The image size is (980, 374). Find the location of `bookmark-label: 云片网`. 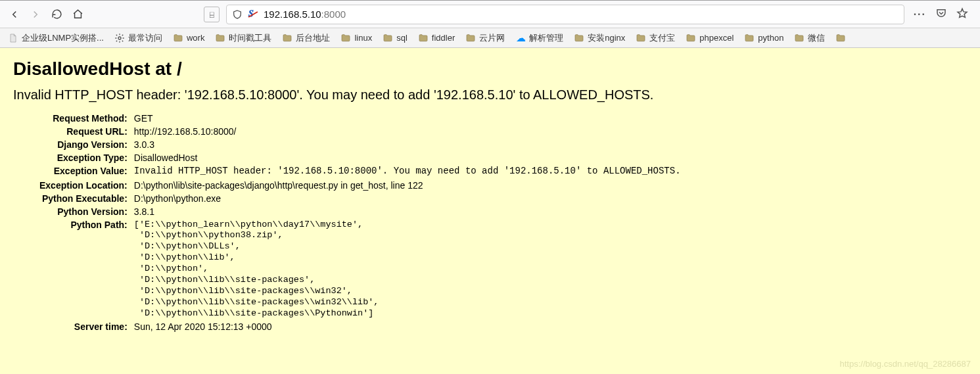

bookmark-label: 云片网 is located at coordinates (492, 38).